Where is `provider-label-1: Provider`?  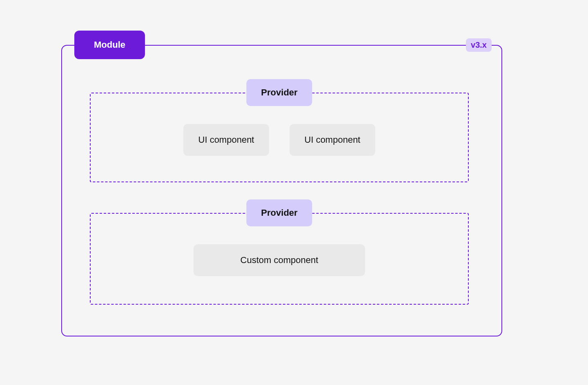
provider-label-1: Provider is located at coordinates (279, 93).